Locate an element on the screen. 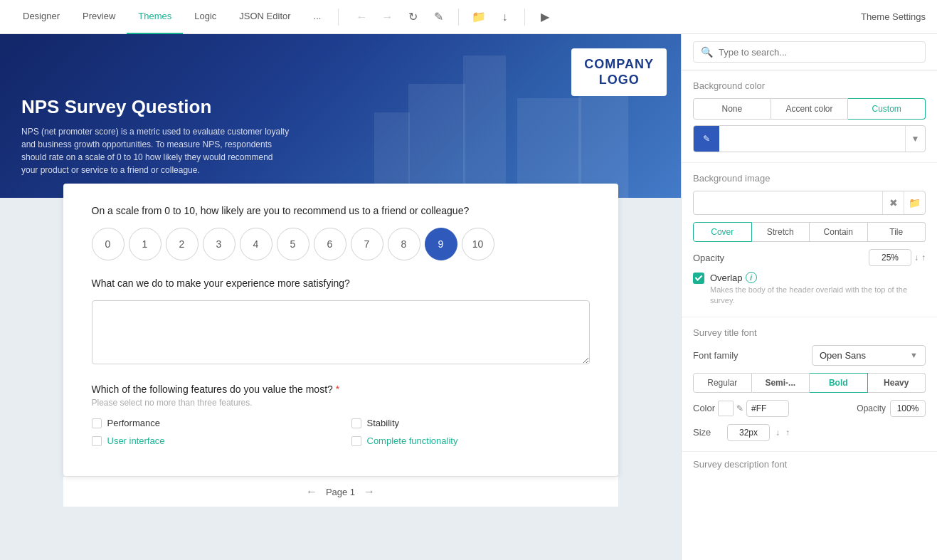 The height and width of the screenshot is (560, 937). nps-2: 2 is located at coordinates (182, 244).